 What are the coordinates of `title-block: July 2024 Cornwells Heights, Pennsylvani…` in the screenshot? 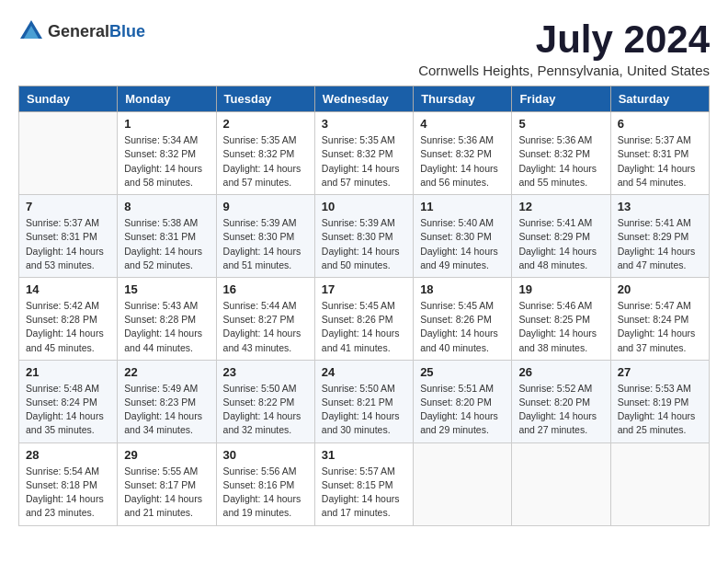 It's located at (564, 48).